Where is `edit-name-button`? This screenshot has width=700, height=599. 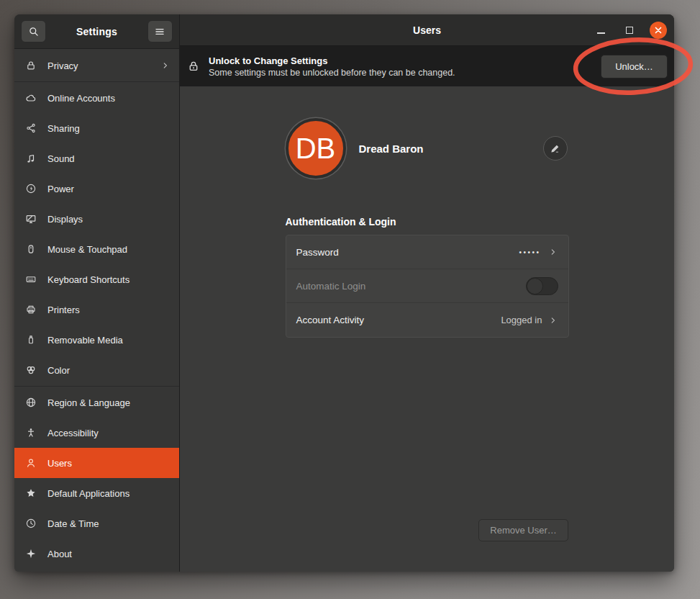
edit-name-button is located at coordinates (555, 148).